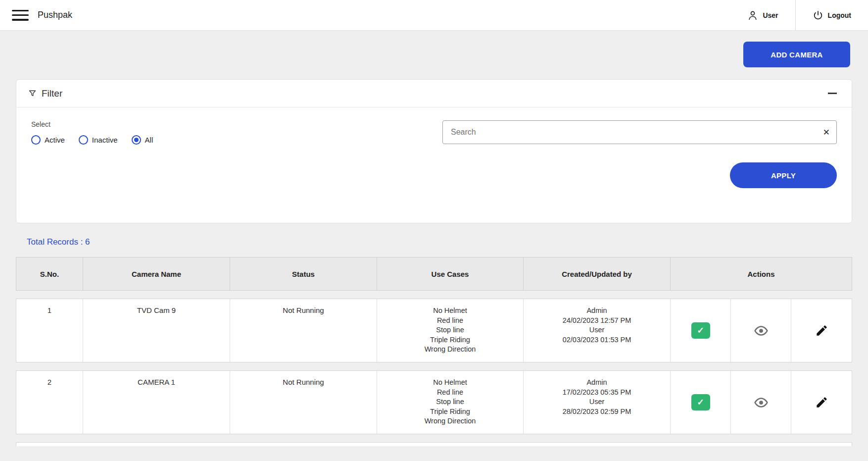 The width and height of the screenshot is (868, 461). What do you see at coordinates (434, 331) in the screenshot?
I see `table-row: 1 TVD Cam 9 Not Running No Helmet Red li…` at bounding box center [434, 331].